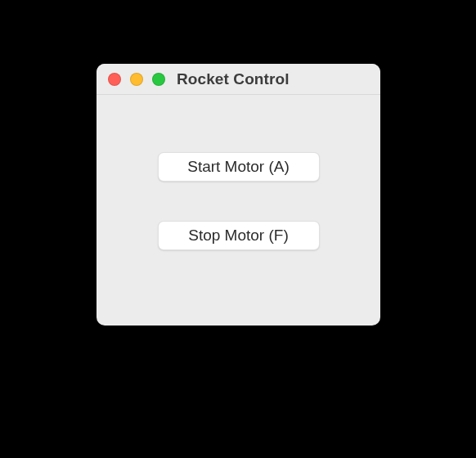 The height and width of the screenshot is (458, 476). I want to click on start-motor-button: Start Motor (A), so click(239, 167).